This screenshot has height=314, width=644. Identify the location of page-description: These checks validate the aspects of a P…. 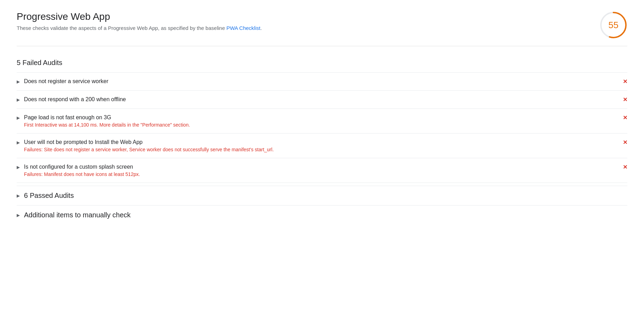
(139, 28).